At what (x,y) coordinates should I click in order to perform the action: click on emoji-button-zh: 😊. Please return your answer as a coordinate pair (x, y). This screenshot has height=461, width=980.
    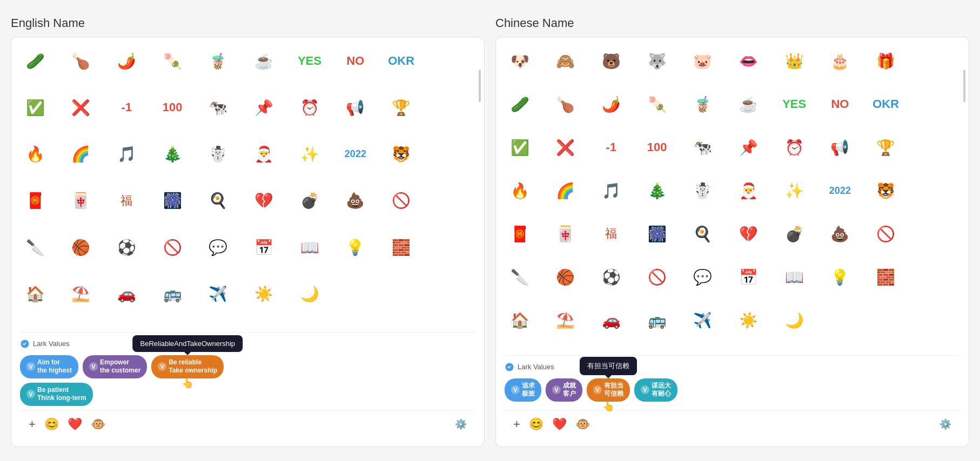
    Looking at the image, I should click on (536, 424).